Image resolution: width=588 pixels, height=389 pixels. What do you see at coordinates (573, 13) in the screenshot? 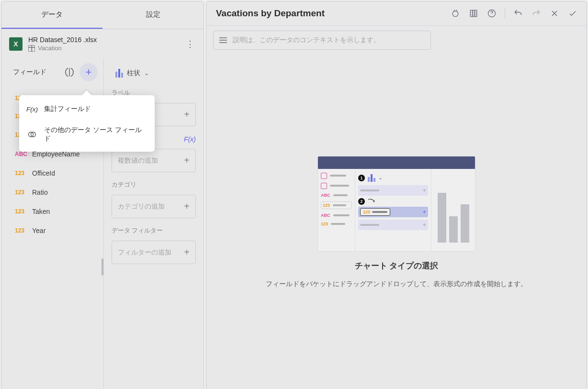
I see `confirm-button` at bounding box center [573, 13].